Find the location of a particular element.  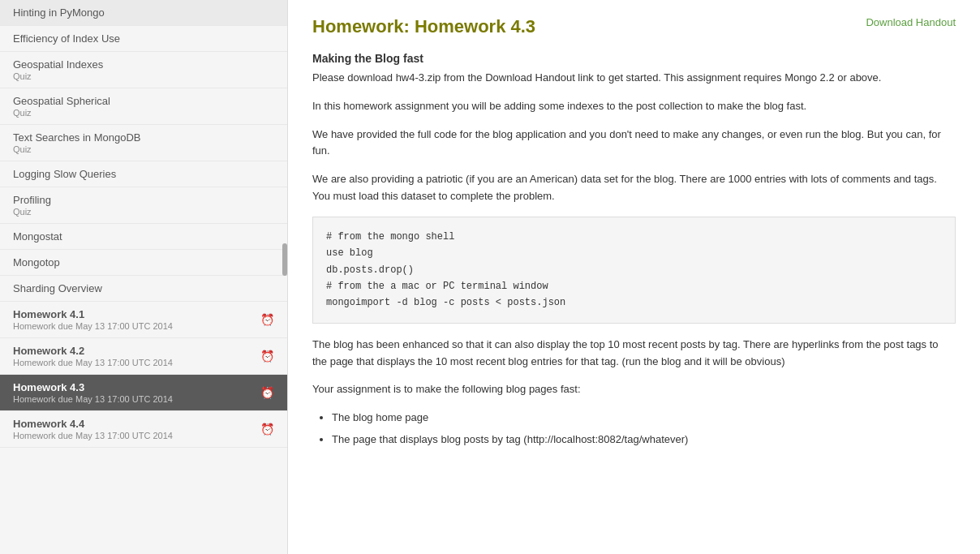

sidebar-item-sub-geospatial: Quiz is located at coordinates (144, 76).